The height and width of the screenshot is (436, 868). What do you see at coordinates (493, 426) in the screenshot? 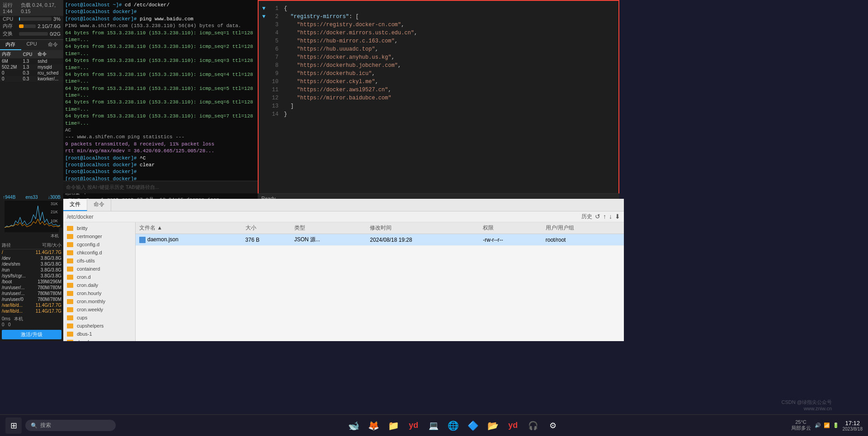
I see `taskbar-app-filemanager: 📂` at bounding box center [493, 426].